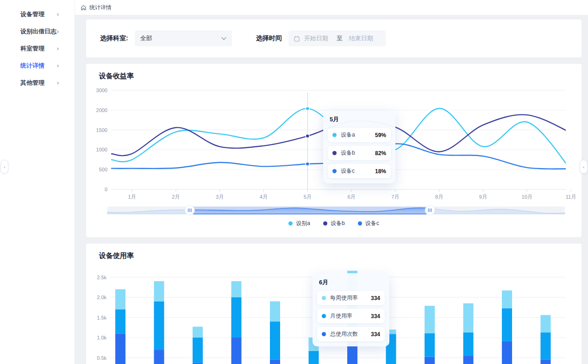 The height and width of the screenshot is (364, 588). What do you see at coordinates (348, 153) in the screenshot?
I see `tooltip-series-name: 设备b` at bounding box center [348, 153].